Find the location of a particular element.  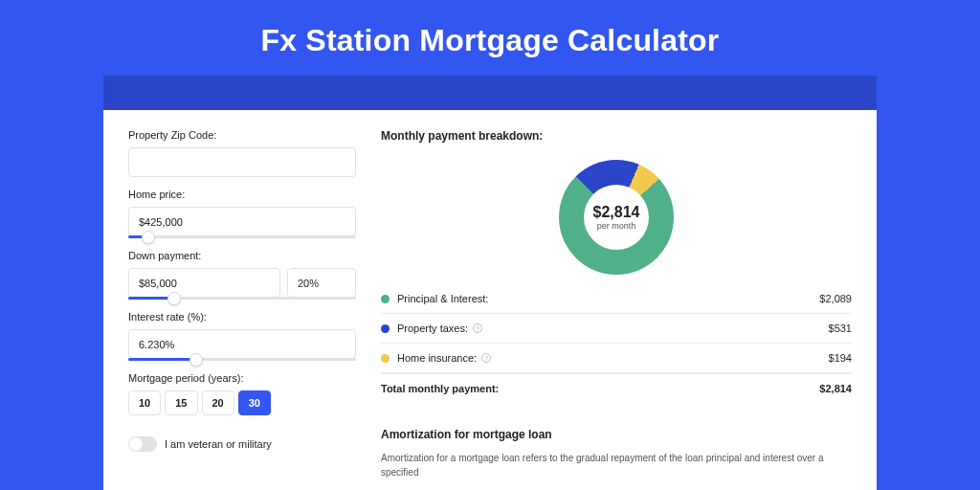

breakdown-value: $531 is located at coordinates (840, 328).